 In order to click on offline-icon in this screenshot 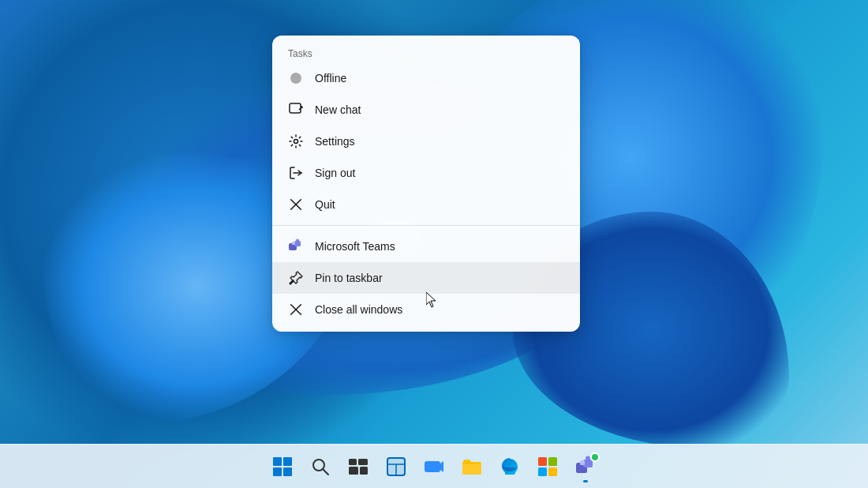, I will do `click(296, 78)`.